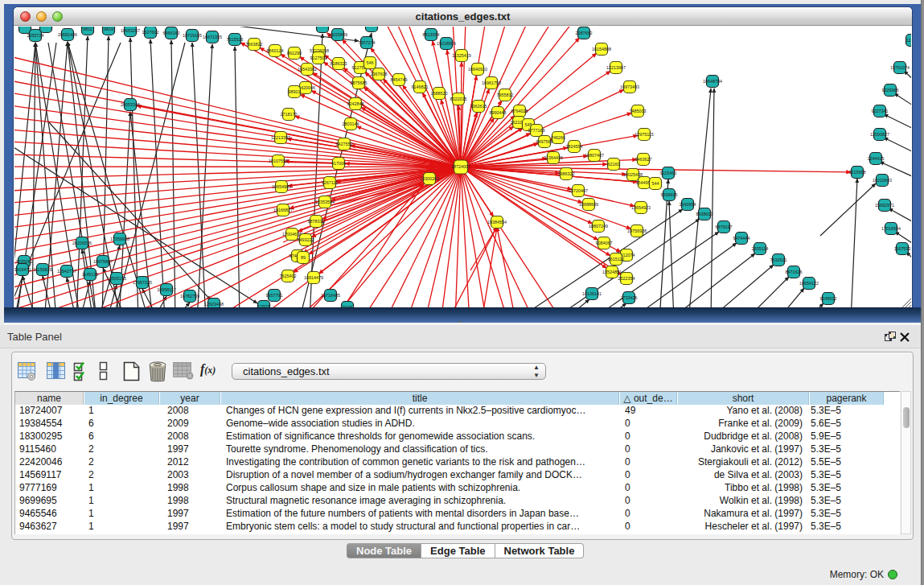 The image size is (924, 585). I want to click on svg-text: 9245, so click(347, 306).